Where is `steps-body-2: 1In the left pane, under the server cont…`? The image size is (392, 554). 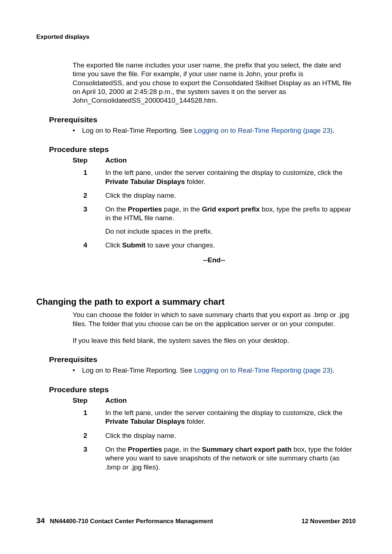 steps-body-2: 1In the left pane, under the server cont… is located at coordinates (214, 440).